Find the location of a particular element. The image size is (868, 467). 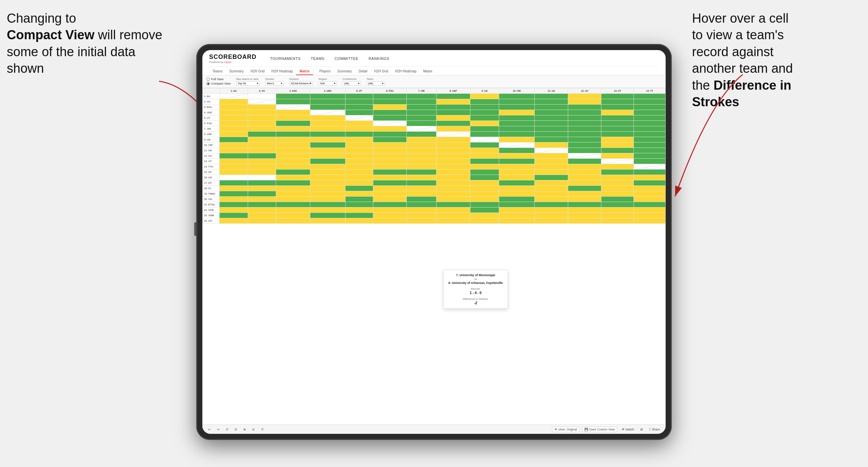

tab-p-detail: Detail is located at coordinates (363, 72).